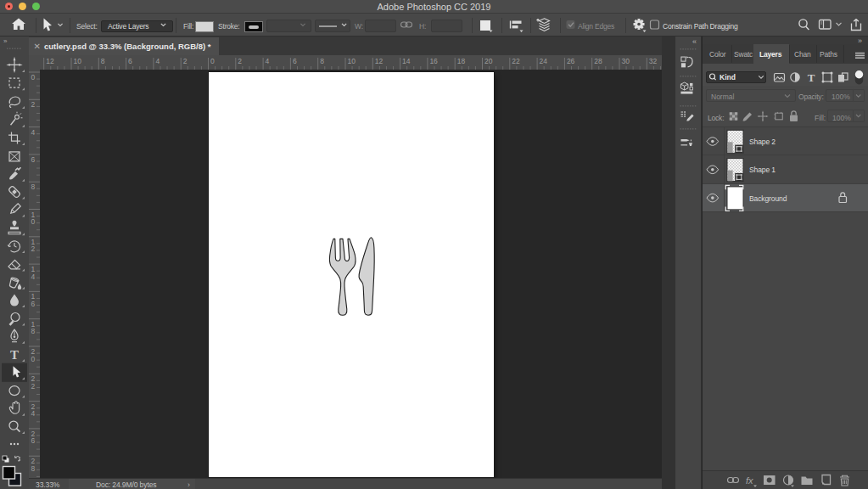 Image resolution: width=868 pixels, height=489 pixels. Describe the element at coordinates (489, 61) in the screenshot. I see `svg-text: 20` at that location.